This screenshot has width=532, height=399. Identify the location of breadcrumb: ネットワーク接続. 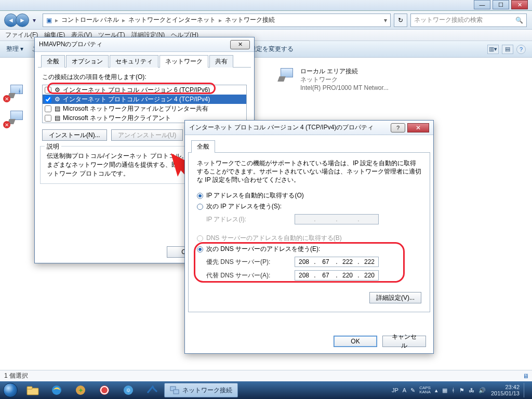
(250, 20).